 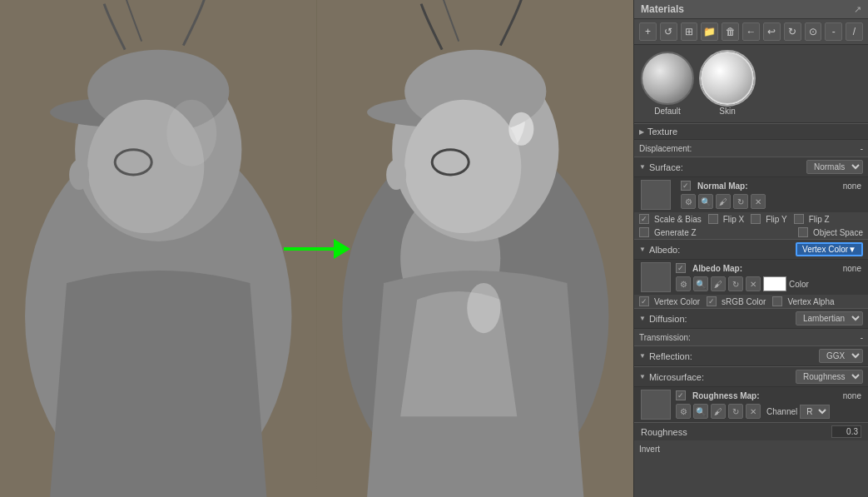 I want to click on external-link-icon: ↗, so click(x=857, y=10).